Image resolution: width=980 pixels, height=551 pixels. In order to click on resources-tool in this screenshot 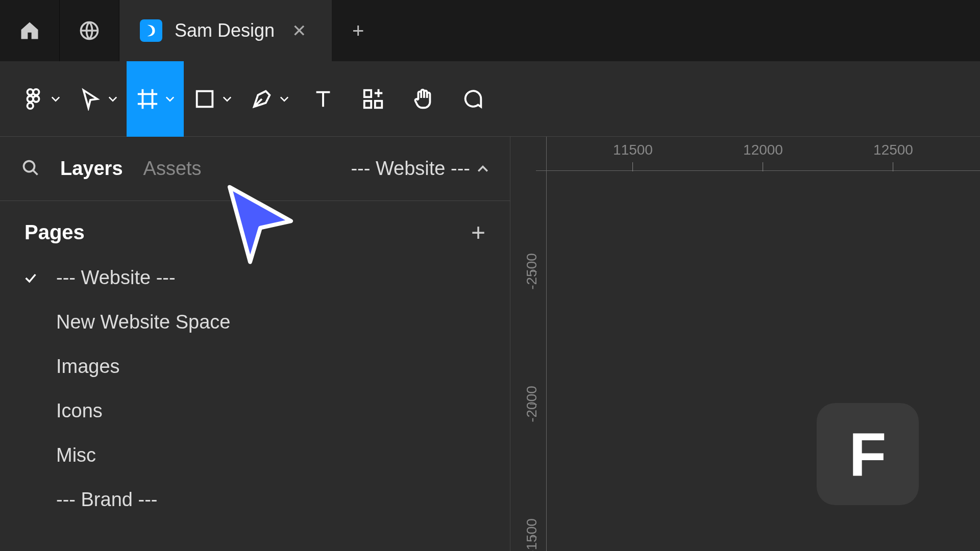, I will do `click(373, 99)`.